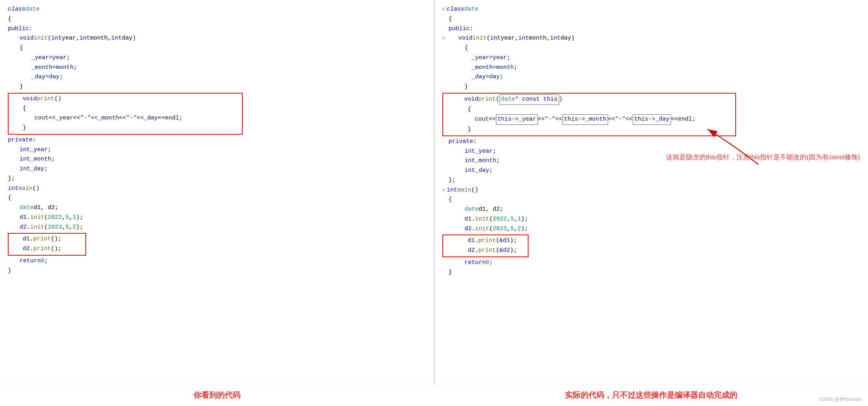 Image resolution: width=868 pixels, height=406 pixels. What do you see at coordinates (651, 190) in the screenshot?
I see `code-line: ⊟int main()` at bounding box center [651, 190].